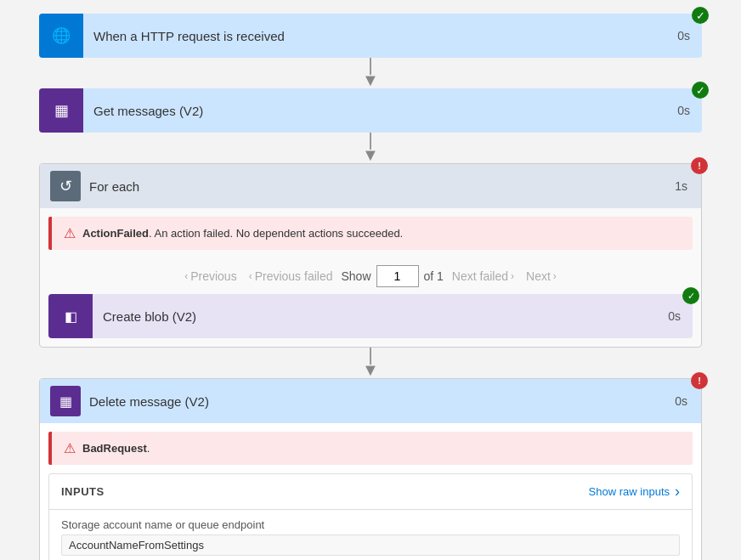 Image resolution: width=741 pixels, height=560 pixels. I want to click on arrow-2: ▼, so click(370, 148).